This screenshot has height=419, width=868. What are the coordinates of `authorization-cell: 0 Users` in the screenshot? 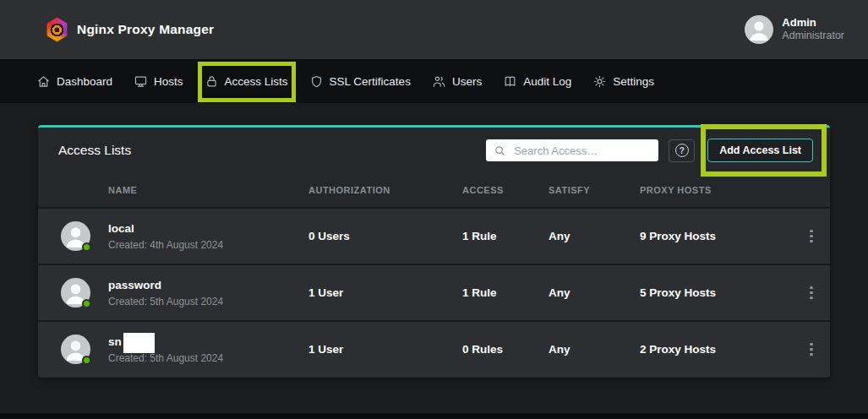 It's located at (385, 237).